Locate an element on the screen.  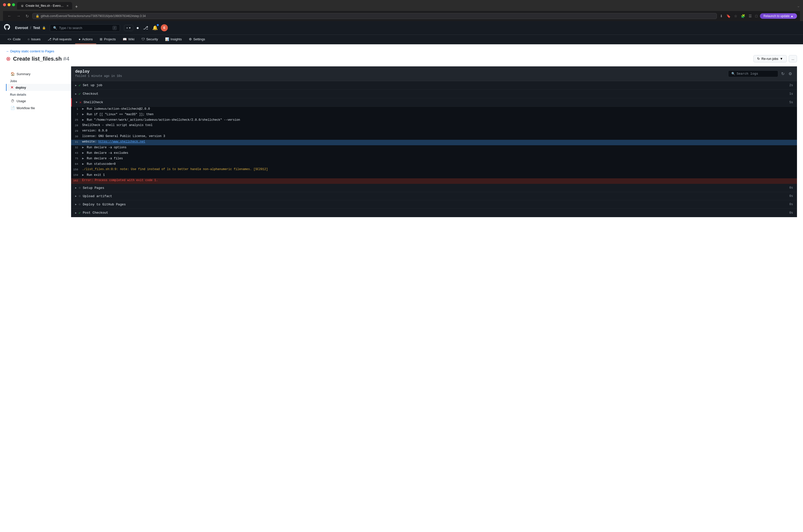
log-line-28: 28 ShellCheck - shell script analysis to… is located at coordinates (434, 126).